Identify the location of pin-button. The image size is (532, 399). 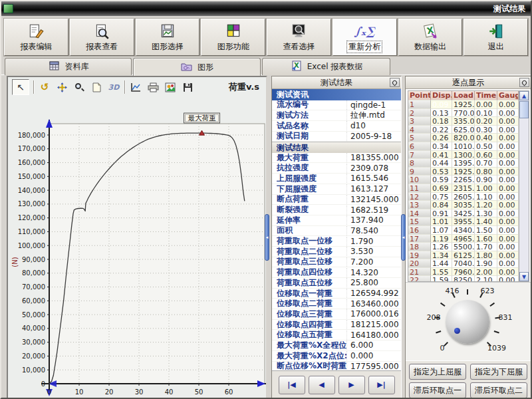
(524, 82).